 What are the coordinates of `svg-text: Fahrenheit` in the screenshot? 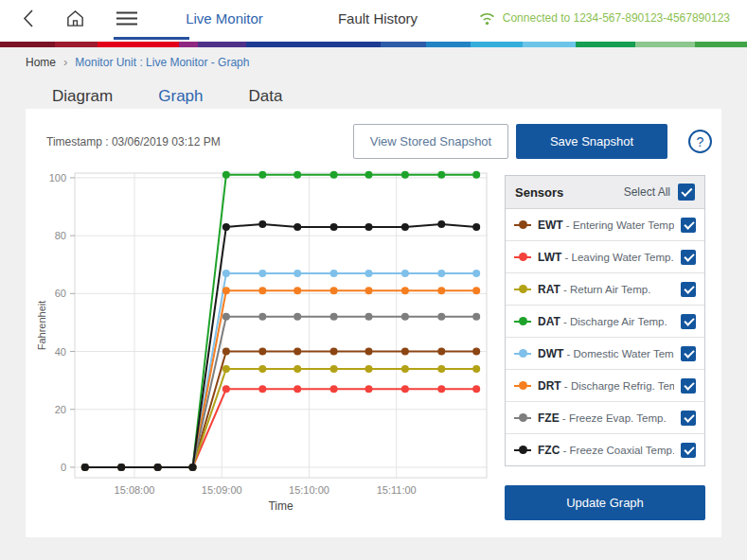 It's located at (42, 325).